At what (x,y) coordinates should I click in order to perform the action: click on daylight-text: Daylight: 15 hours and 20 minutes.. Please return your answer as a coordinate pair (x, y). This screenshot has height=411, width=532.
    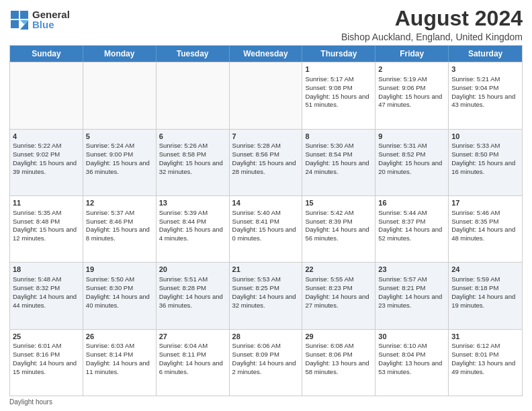
    Looking at the image, I should click on (412, 168).